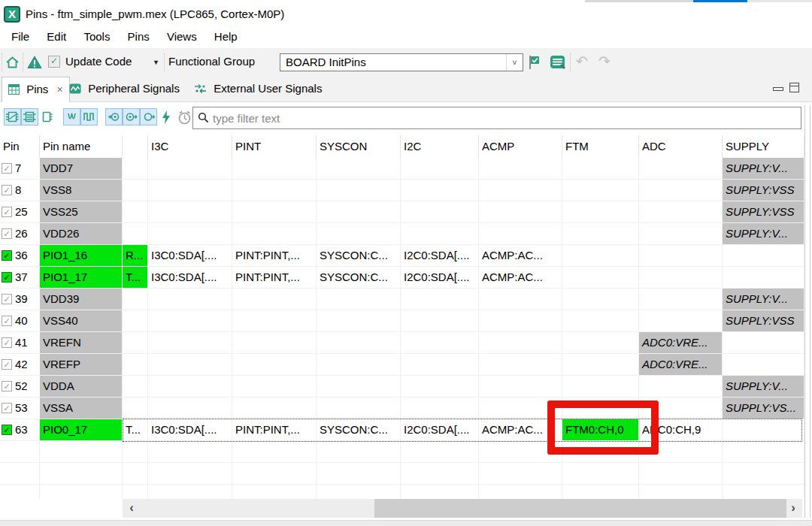  Describe the element at coordinates (81, 191) in the screenshot. I see `pin-name-cell: VSS8` at that location.